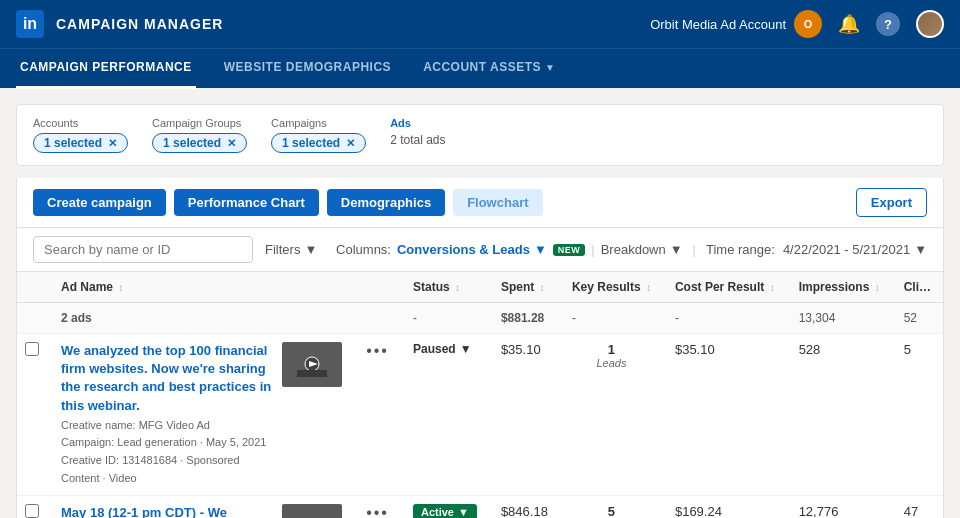 The height and width of the screenshot is (518, 960). I want to click on campaign-groups-tag: 1 selected ✕, so click(200, 143).